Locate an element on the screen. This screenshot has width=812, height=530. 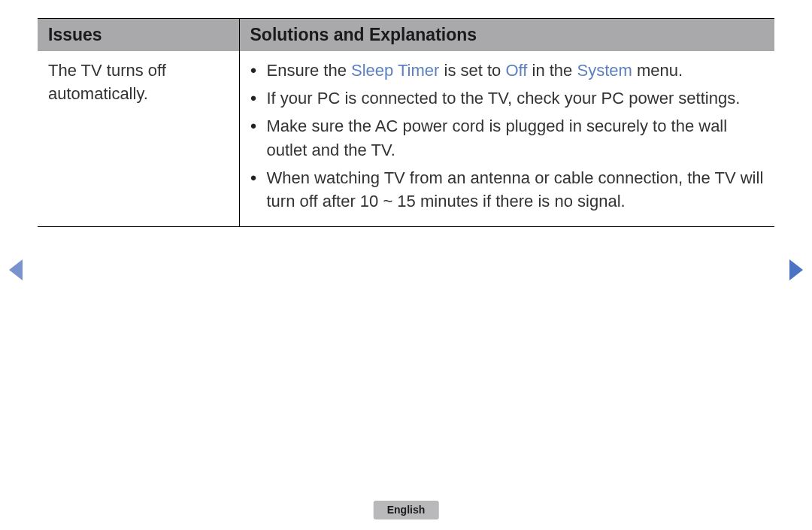
list-item: Ensure the Sleep Timer is set to Off in … is located at coordinates (508, 71).